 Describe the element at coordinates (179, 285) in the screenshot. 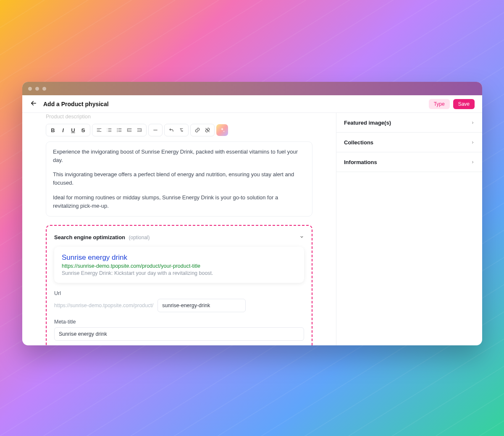

I see `seo-section: Search engine optimization (optional) Su…` at that location.